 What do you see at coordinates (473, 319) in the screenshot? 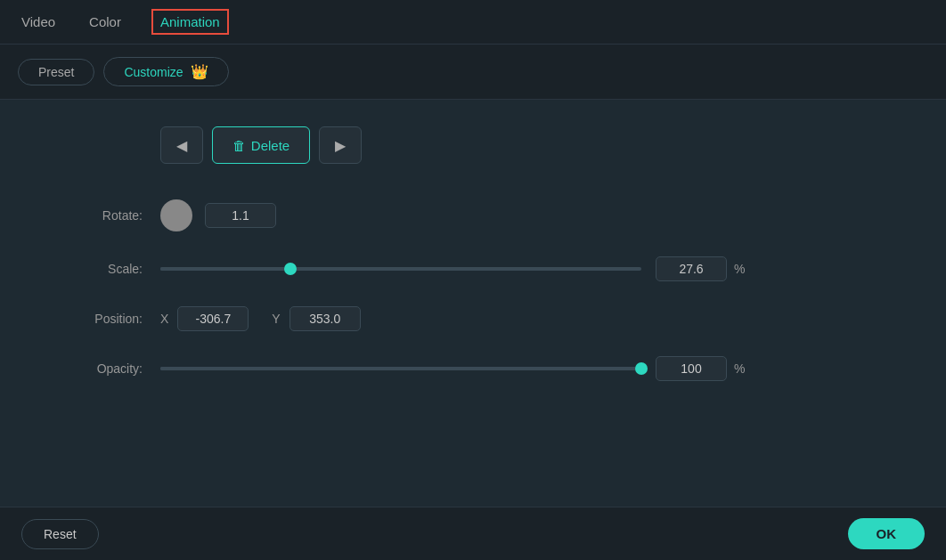
I see `position-row: Position: X Y` at bounding box center [473, 319].